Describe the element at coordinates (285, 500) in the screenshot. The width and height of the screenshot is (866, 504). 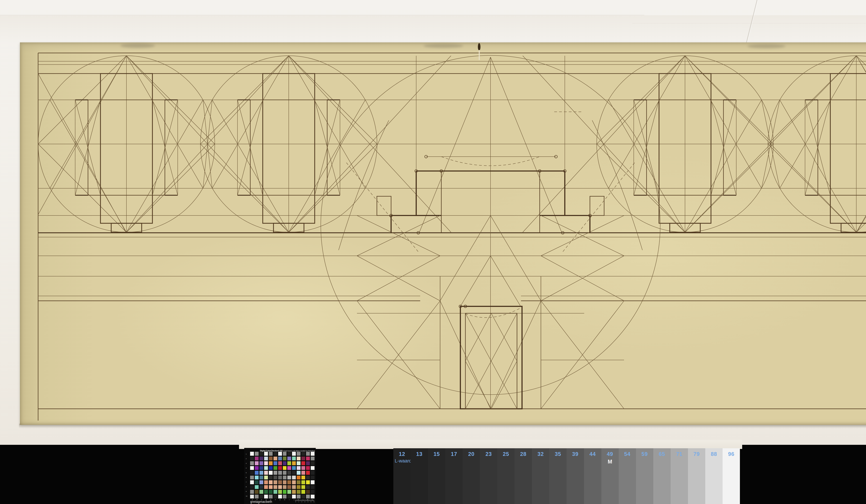
I see `checker-col-label: H` at that location.